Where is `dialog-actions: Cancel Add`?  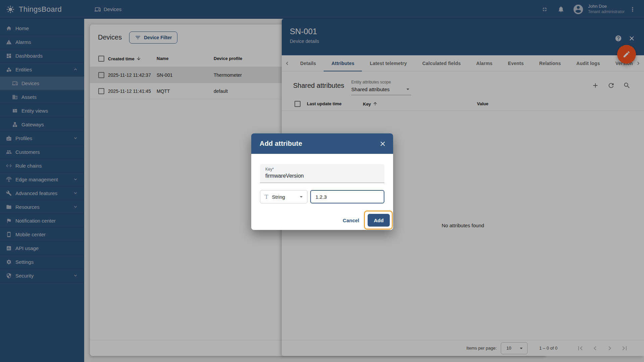
dialog-actions: Cancel Add is located at coordinates (325, 220).